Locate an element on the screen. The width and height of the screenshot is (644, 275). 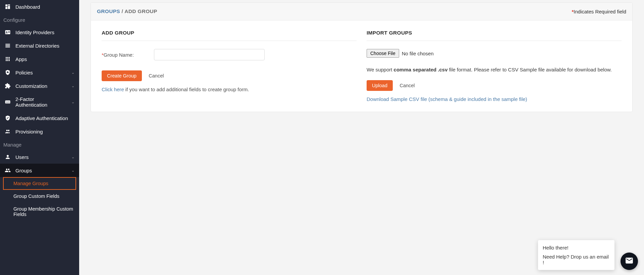
sidebar-item-dashboard: Dashboard is located at coordinates (40, 7).